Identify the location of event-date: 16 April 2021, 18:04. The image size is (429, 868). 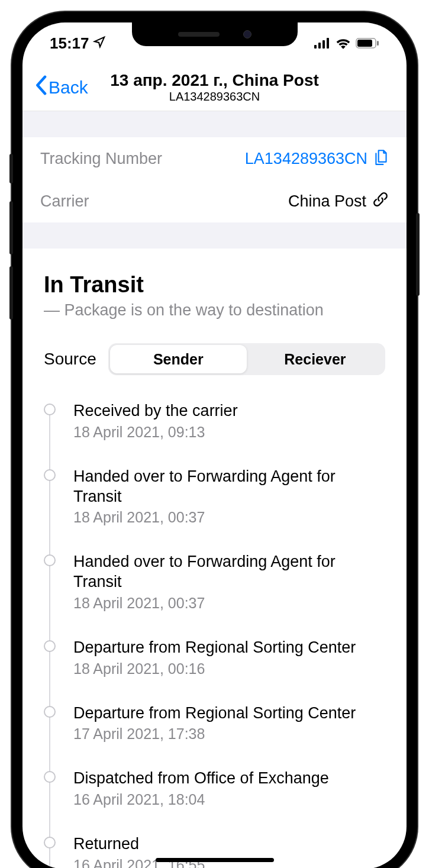
(230, 800).